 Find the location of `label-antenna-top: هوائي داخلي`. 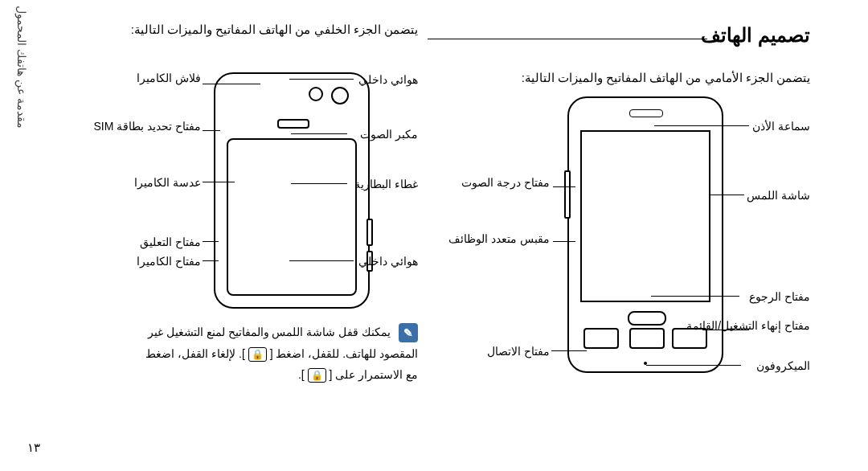

label-antenna-top: هوائي داخلي is located at coordinates (388, 80).